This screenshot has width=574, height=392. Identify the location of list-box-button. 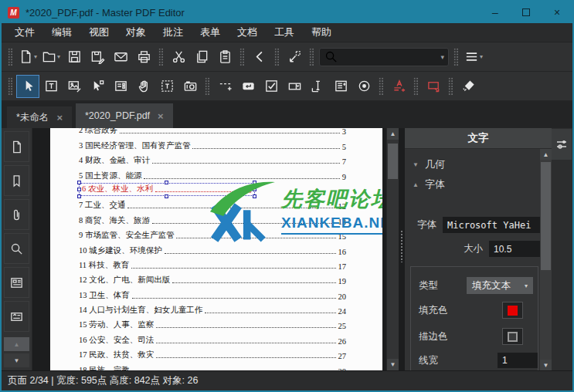
(341, 86).